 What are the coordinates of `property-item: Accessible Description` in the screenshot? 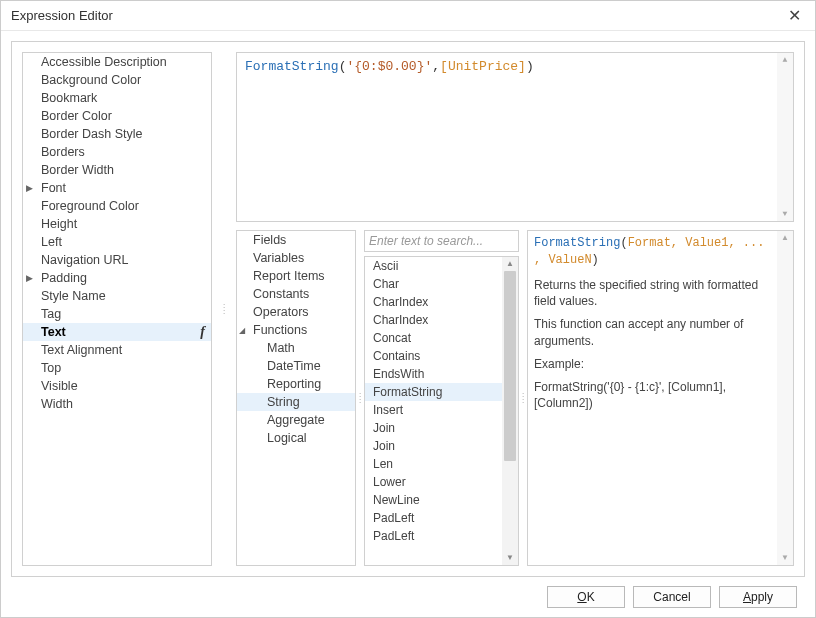 It's located at (117, 62).